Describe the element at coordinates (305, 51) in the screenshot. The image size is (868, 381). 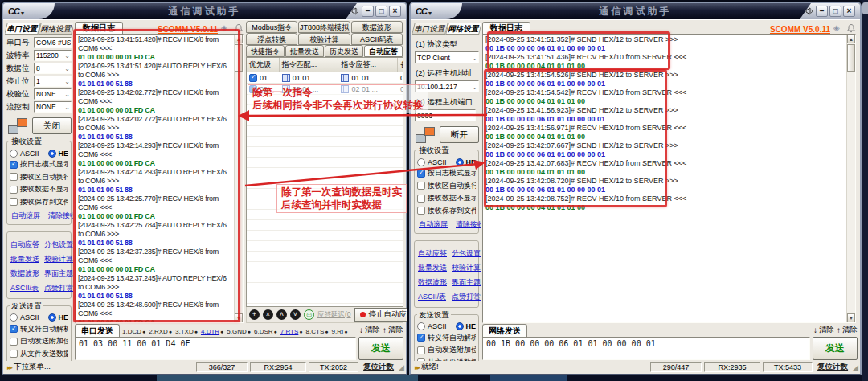
I see `mid-tab: 批量发送` at that location.